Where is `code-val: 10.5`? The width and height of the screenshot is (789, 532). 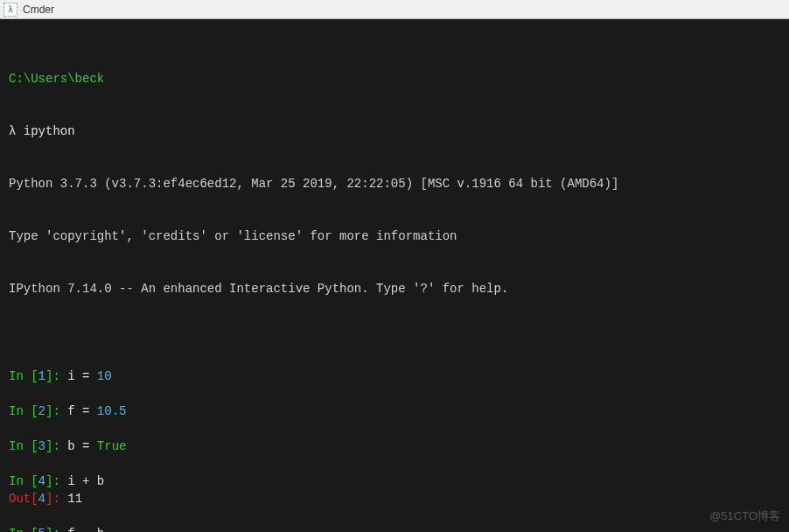
code-val: 10.5 is located at coordinates (112, 411).